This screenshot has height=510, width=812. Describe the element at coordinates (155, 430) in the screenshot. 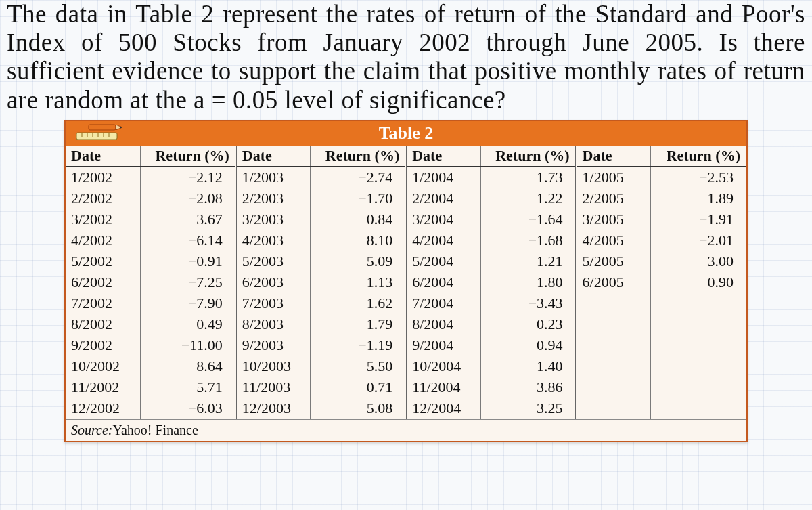

I see `source-text: Yahoo! Finance` at that location.